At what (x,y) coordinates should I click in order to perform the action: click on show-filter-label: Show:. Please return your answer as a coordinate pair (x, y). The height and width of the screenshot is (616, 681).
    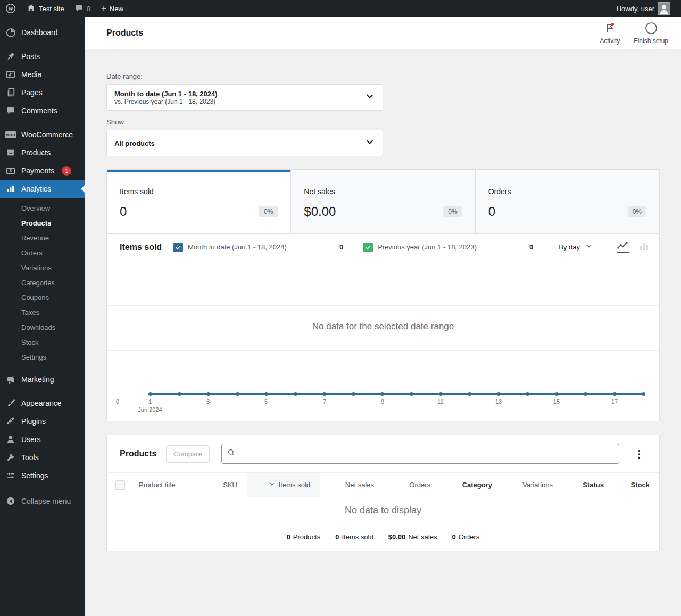
    Looking at the image, I should click on (383, 122).